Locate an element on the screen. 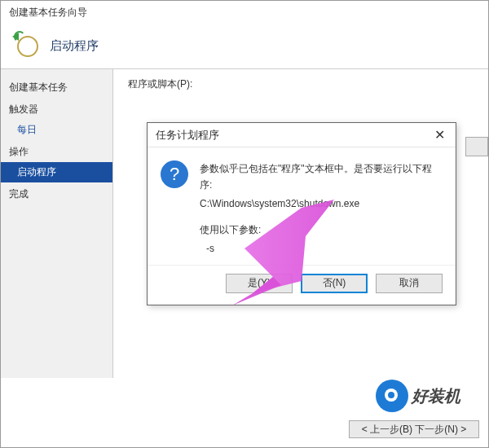  sidebar-item-daily: 每日 is located at coordinates (57, 130).